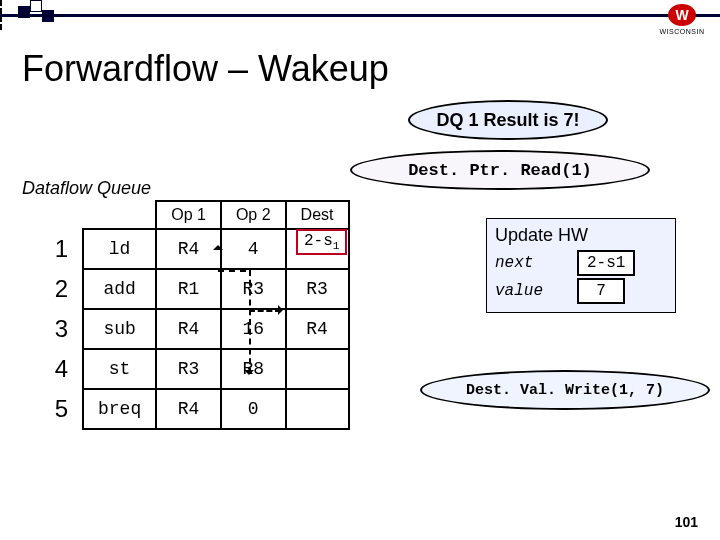 Image resolution: width=720 pixels, height=540 pixels. I want to click on table-header-op1: Op 1, so click(188, 215).